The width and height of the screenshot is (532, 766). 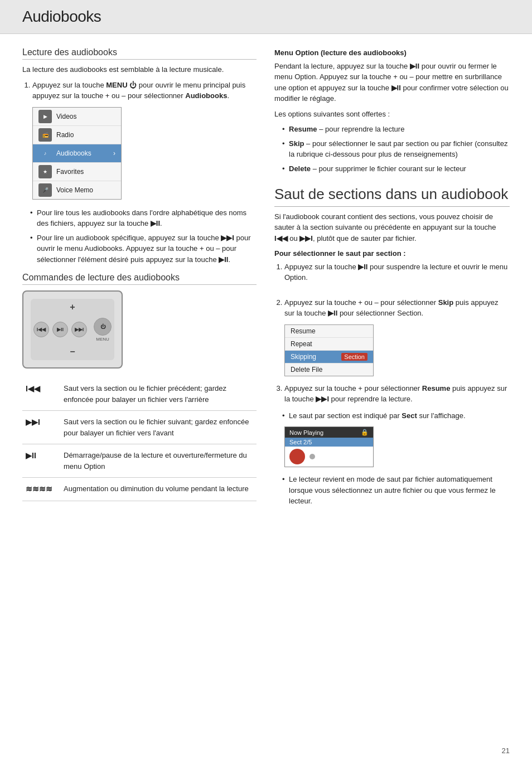 What do you see at coordinates (312, 457) in the screenshot?
I see `np-dot` at bounding box center [312, 457].